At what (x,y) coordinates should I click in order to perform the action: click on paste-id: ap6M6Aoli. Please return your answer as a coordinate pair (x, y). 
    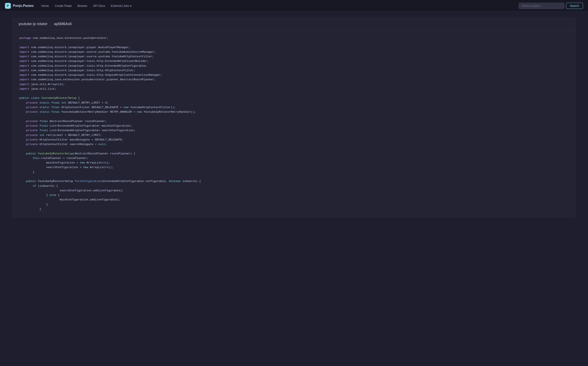
    Looking at the image, I should click on (63, 24).